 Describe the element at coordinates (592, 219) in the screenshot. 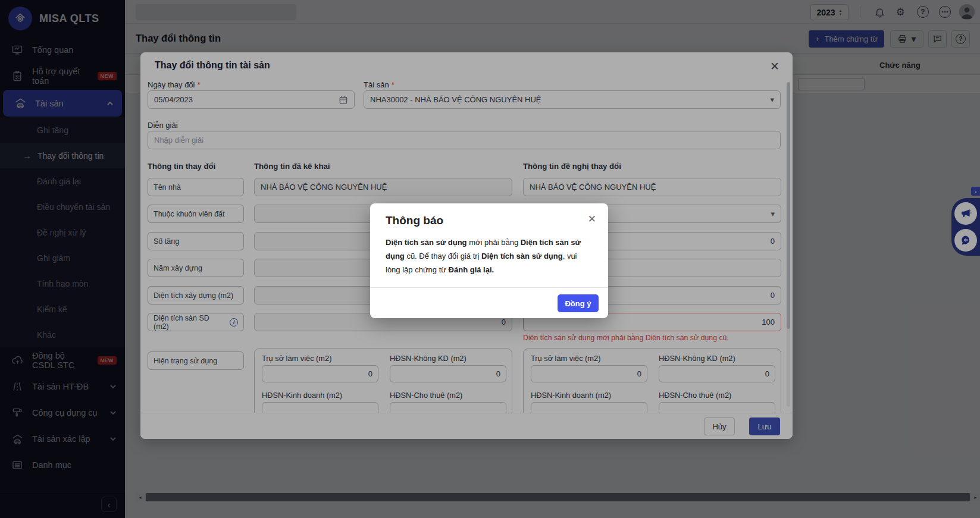

I see `close-icon: ✕` at that location.